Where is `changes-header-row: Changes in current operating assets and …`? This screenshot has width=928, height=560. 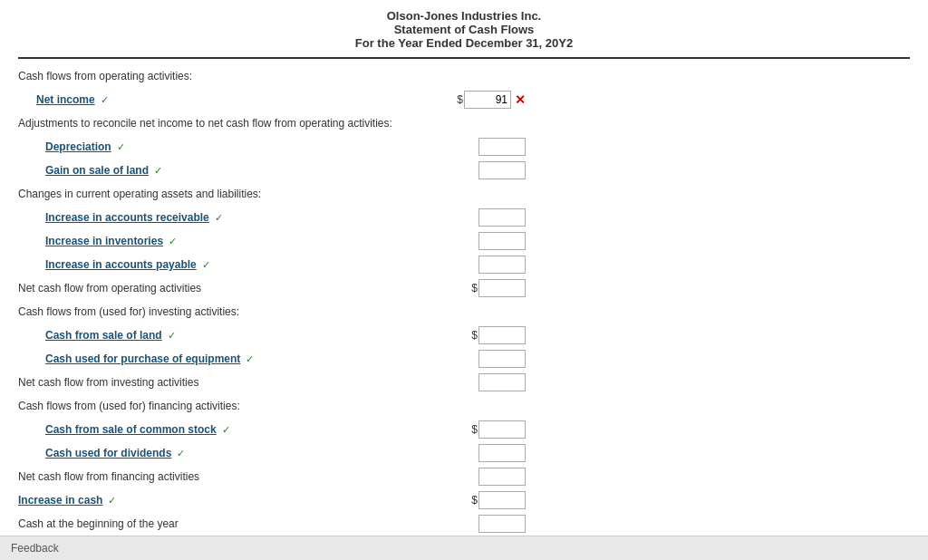 changes-header-row: Changes in current operating assets and … is located at coordinates (272, 194).